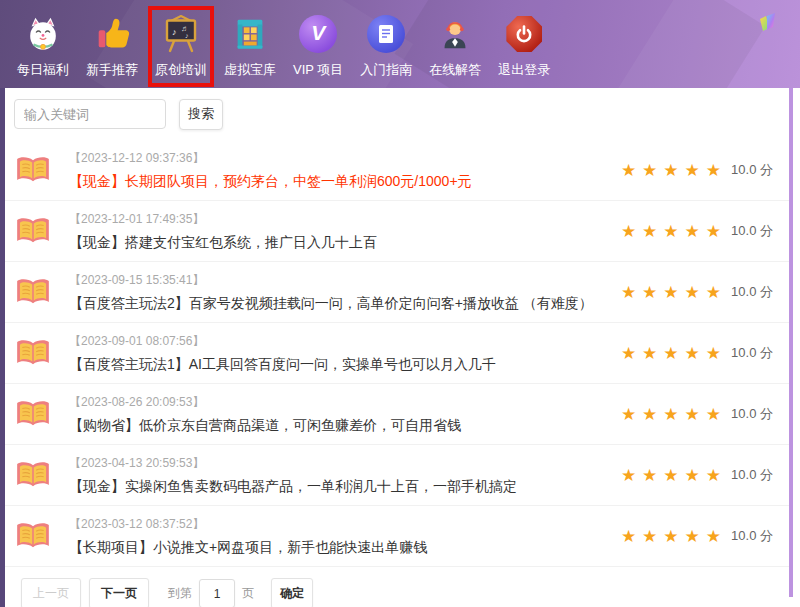 The image size is (800, 607). What do you see at coordinates (338, 170) in the screenshot?
I see `item-text: 【2023-12-12 09:37:36】 【现金】长期团队项目，预约茅台，中签…` at bounding box center [338, 170].